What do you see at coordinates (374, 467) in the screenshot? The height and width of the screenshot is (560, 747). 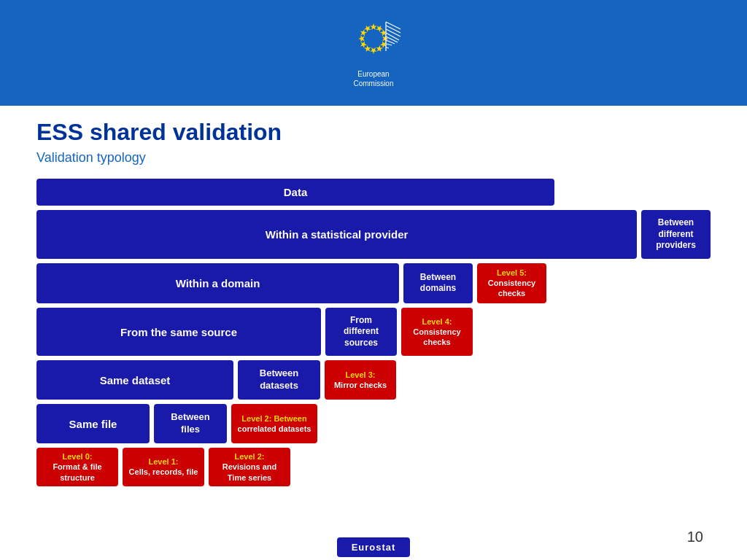 I see `row6: Level 0: Format & file structure Level 1…` at bounding box center [374, 467].